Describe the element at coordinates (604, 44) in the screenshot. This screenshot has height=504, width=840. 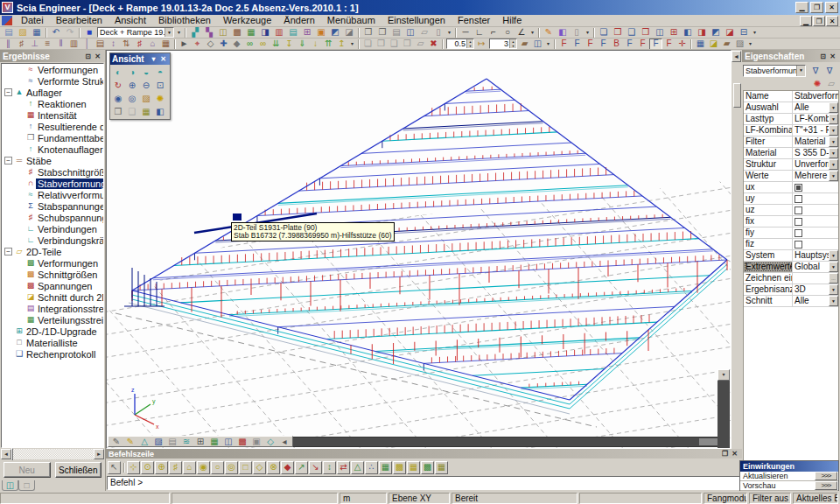
I see `named-selection-4-icon: F` at that location.